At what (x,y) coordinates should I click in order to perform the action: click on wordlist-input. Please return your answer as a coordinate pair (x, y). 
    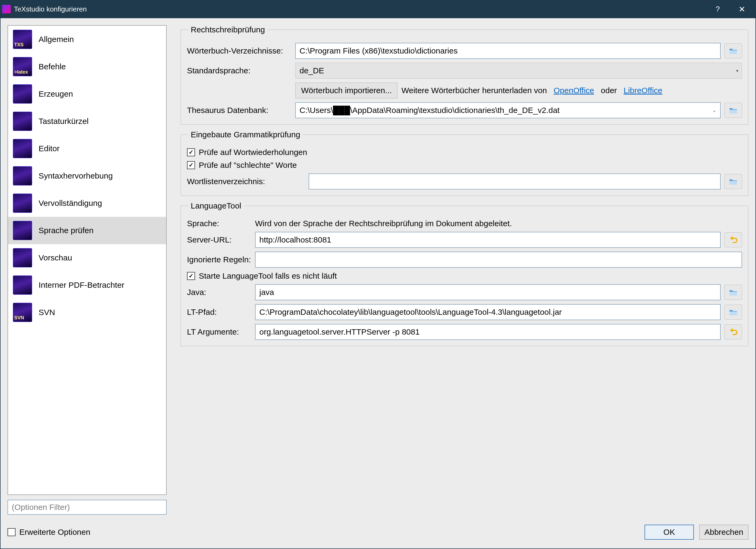
    Looking at the image, I should click on (515, 182).